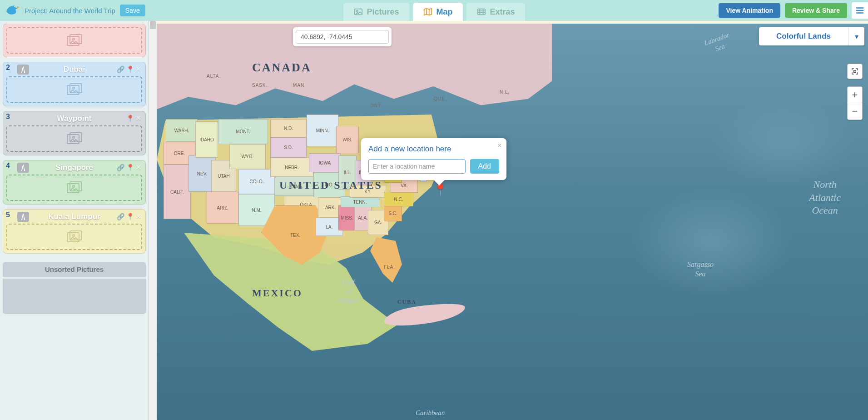 This screenshot has width=868, height=420. What do you see at coordinates (74, 133) in the screenshot?
I see `location-card: 3 Waypoint 📍 ✕` at bounding box center [74, 133].